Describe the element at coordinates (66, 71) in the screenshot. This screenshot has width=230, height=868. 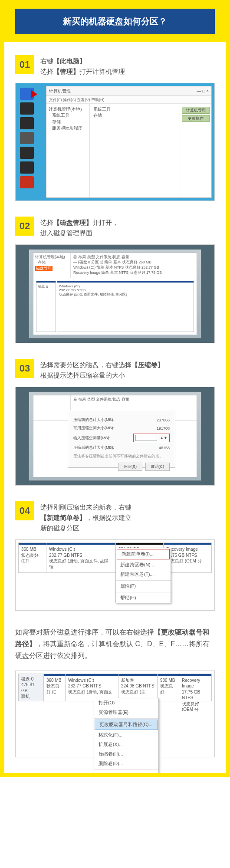
I see `t: 【管理】` at that location.